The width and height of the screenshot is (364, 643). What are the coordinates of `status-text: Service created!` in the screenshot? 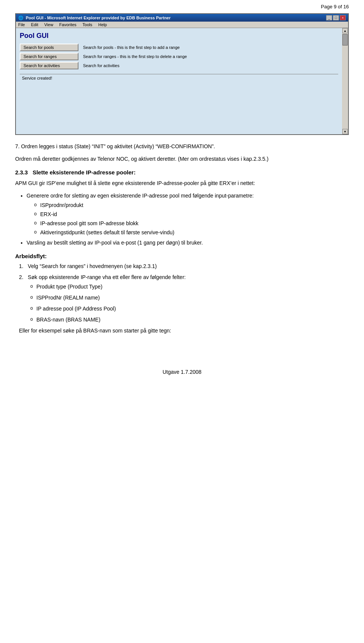 It's located at (37, 78).